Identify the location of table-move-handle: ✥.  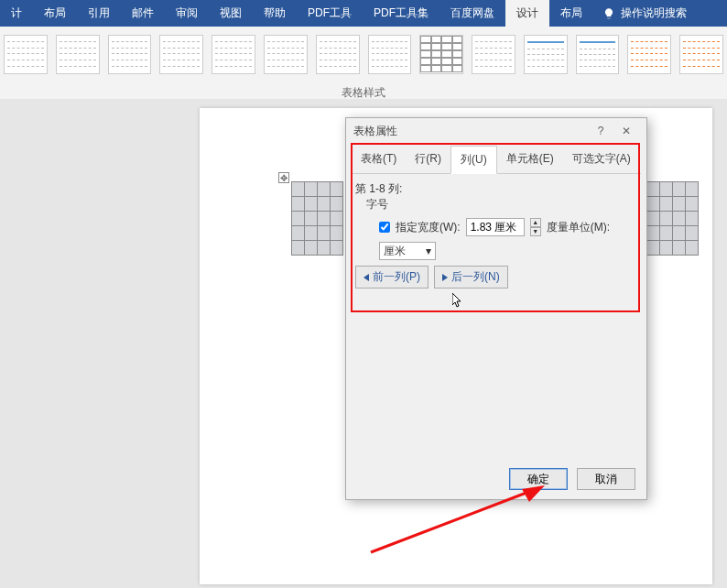
(284, 178).